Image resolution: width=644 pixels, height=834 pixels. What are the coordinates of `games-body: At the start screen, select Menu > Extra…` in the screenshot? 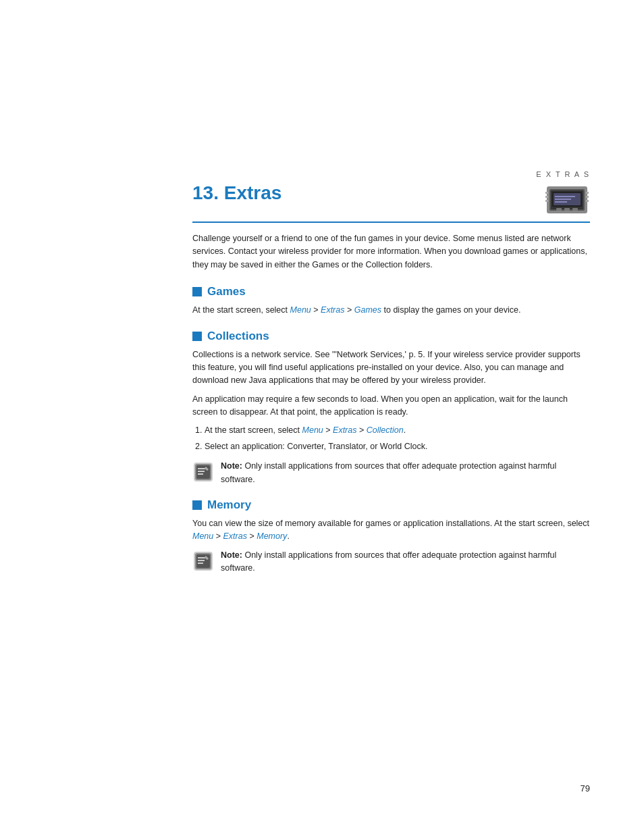 It's located at (392, 311).